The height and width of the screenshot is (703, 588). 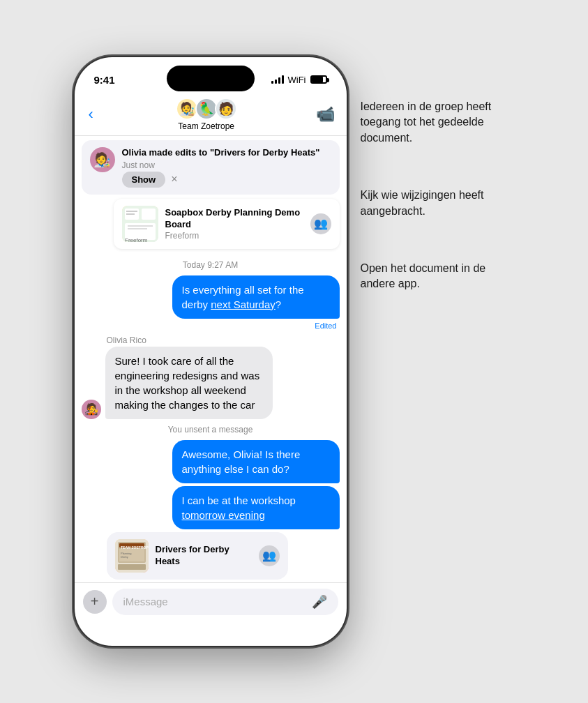 What do you see at coordinates (297, 80) in the screenshot?
I see `wifi-icon: WiFi` at bounding box center [297, 80].